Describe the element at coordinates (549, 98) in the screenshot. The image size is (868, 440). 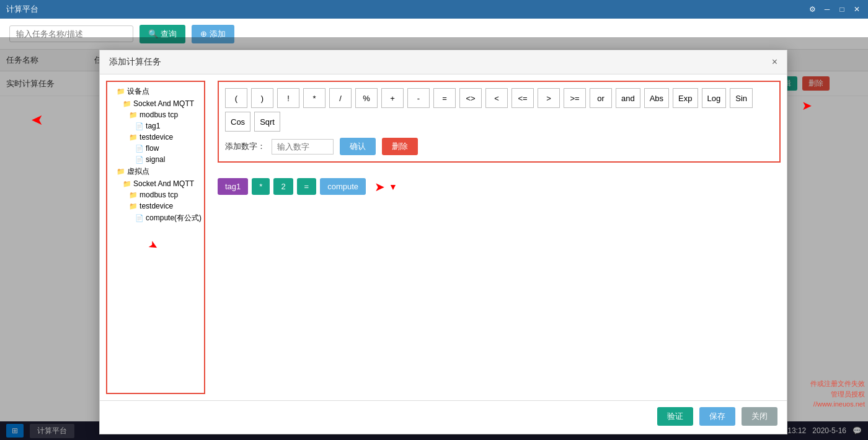
I see `op-gt: >` at that location.